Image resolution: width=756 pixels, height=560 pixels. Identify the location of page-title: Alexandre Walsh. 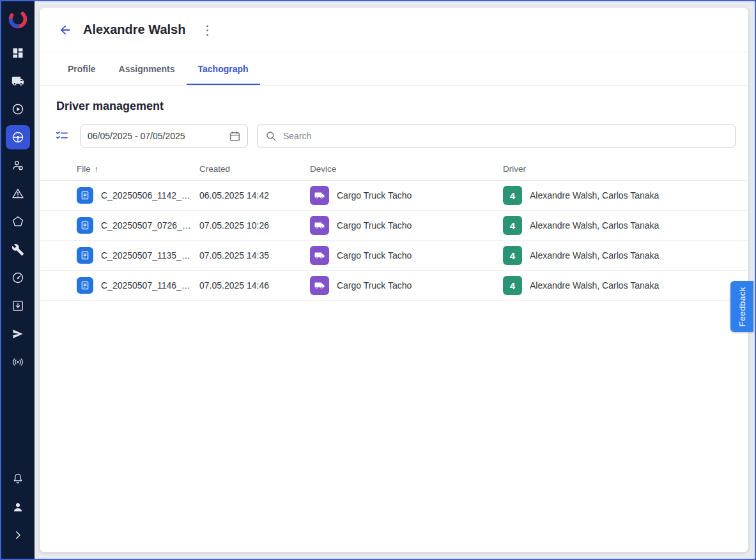
(134, 29).